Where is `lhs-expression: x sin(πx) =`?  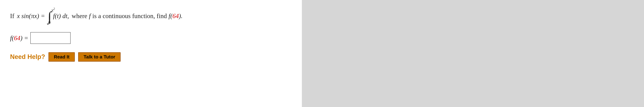 lhs-expression: x sin(πx) = is located at coordinates (31, 16).